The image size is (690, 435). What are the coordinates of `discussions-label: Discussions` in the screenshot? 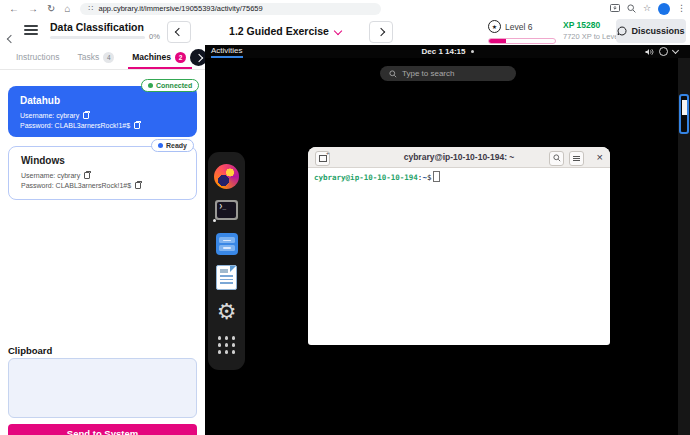 It's located at (658, 31).